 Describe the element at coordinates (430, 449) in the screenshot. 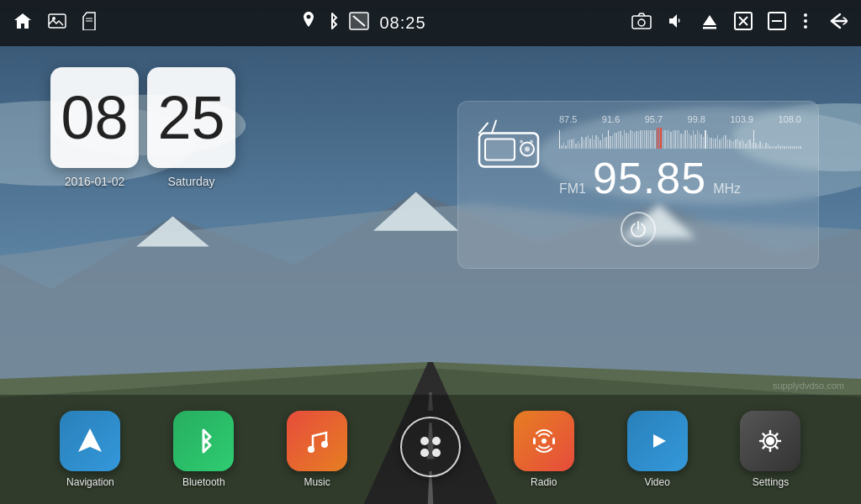

I see `app-launcher` at that location.